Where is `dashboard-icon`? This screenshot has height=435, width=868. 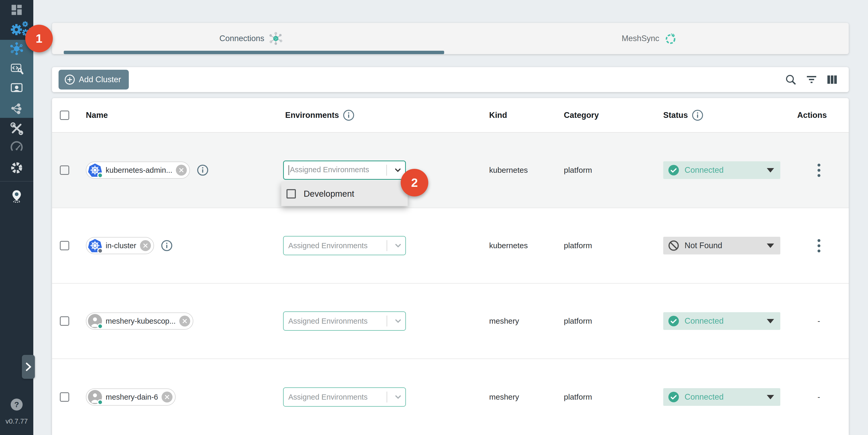 dashboard-icon is located at coordinates (17, 10).